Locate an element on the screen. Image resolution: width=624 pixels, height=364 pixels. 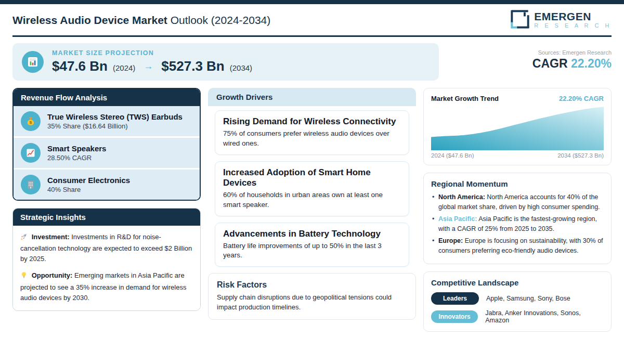
emergen-logo: EMERGEN R E S E A R C H is located at coordinates (561, 20).